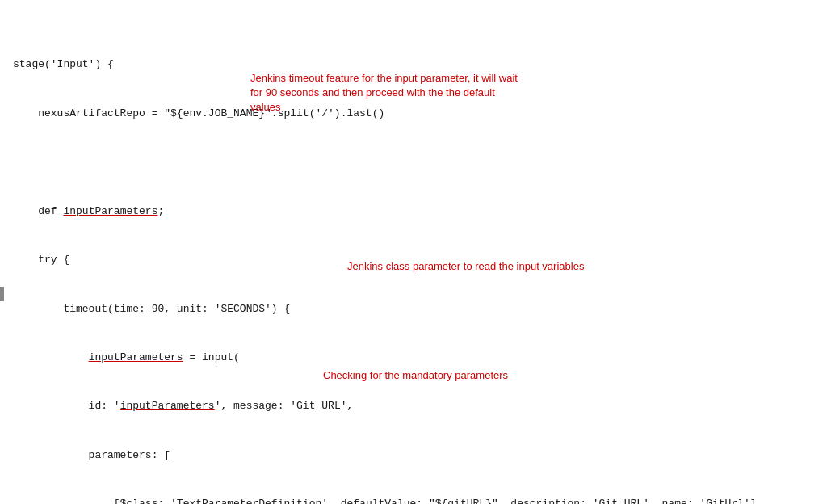 The width and height of the screenshot is (827, 504). Describe the element at coordinates (415, 376) in the screenshot. I see `annotation-checking: Checking for the mandatory parameters` at that location.